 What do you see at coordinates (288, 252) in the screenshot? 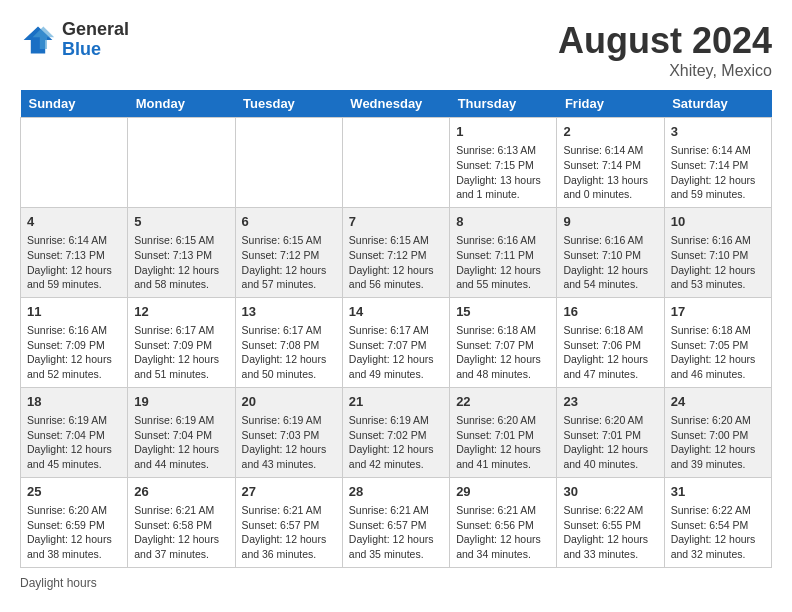
I see `calendar-cell: 6Sunrise: 6:15 AM Sunset: 7:12 PM Daylig…` at bounding box center [288, 252].